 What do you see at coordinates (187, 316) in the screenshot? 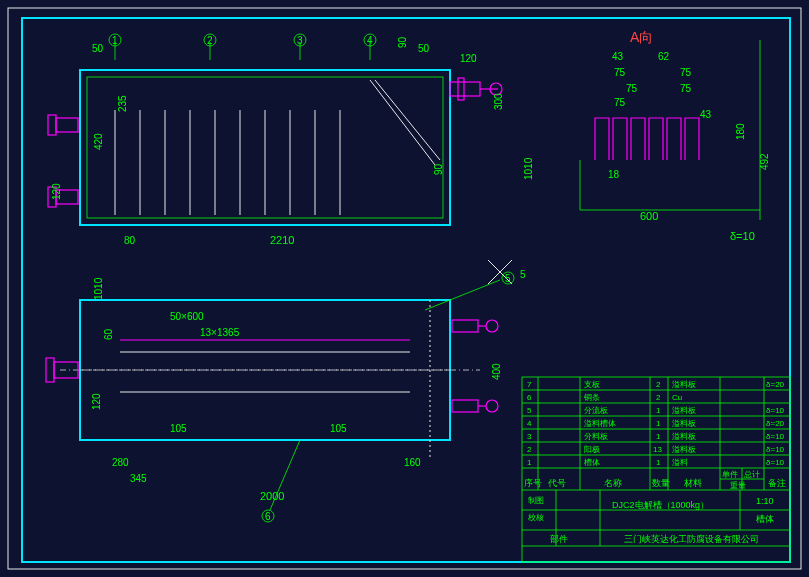
I see `svg-text: 50×600` at bounding box center [187, 316].